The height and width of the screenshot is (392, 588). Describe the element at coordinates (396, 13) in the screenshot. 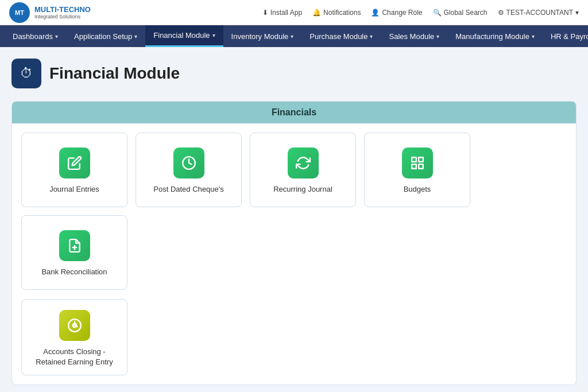

I see `change-role-button: 👤 Change Role` at that location.